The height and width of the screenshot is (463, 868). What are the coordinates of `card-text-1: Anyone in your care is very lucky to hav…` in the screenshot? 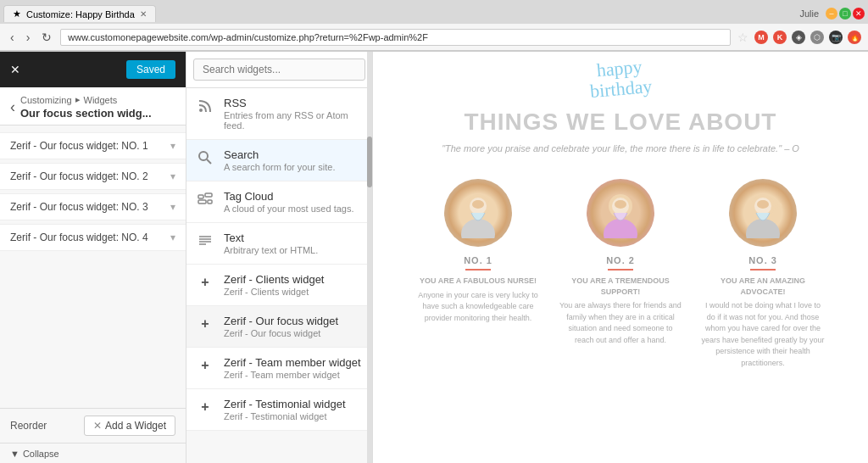 It's located at (478, 307).